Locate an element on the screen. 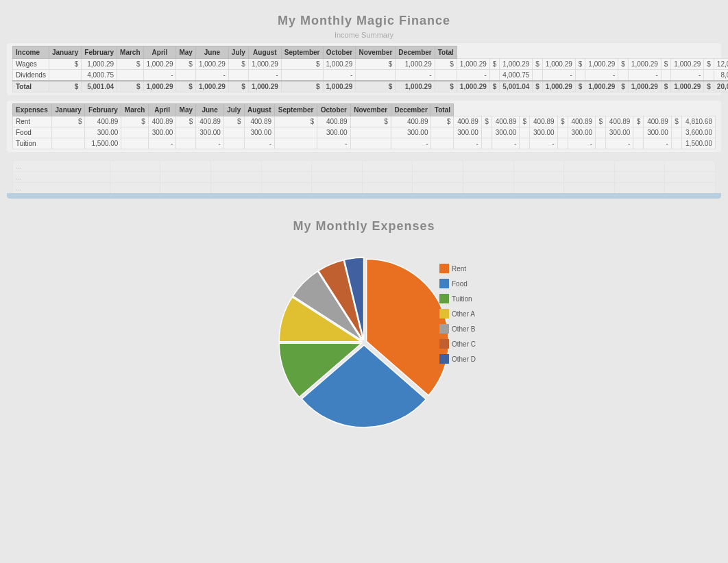  food-jan-dollar is located at coordinates (68, 133).